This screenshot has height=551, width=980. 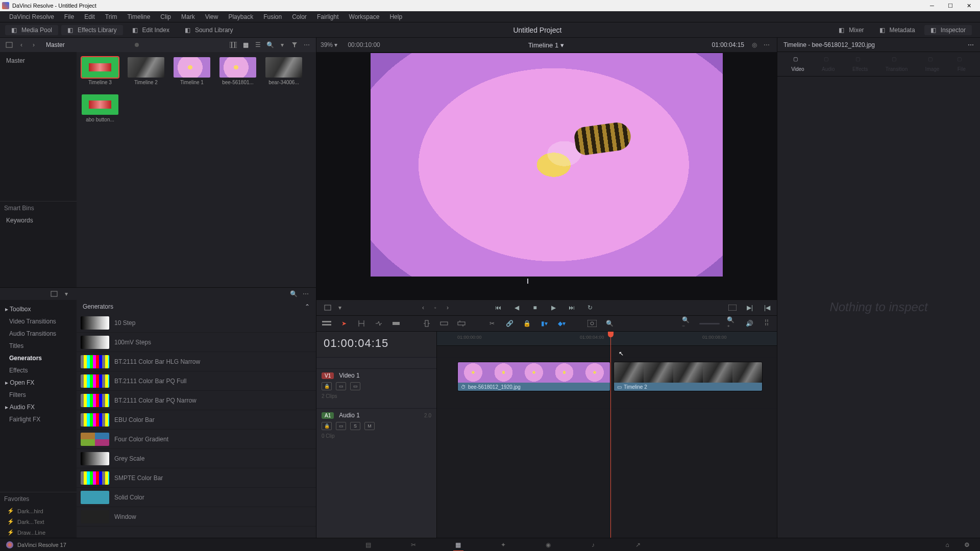 I want to click on menu-fusion: Fusion, so click(x=273, y=17).